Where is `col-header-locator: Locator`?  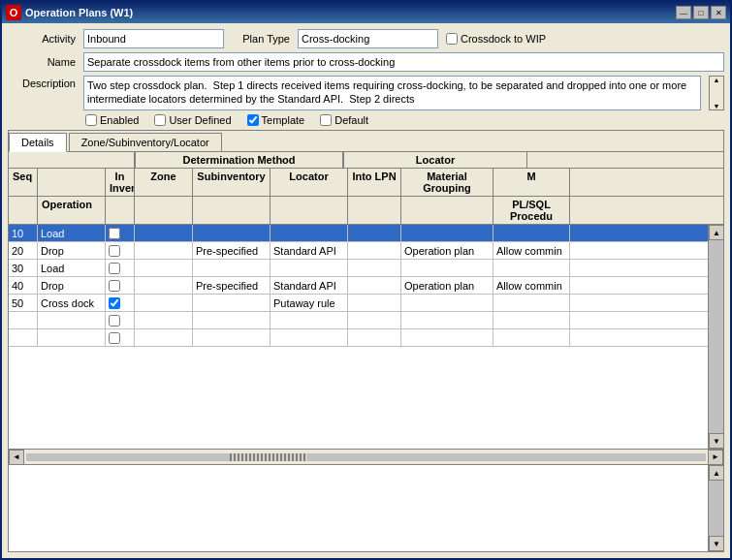 col-header-locator: Locator is located at coordinates (309, 182).